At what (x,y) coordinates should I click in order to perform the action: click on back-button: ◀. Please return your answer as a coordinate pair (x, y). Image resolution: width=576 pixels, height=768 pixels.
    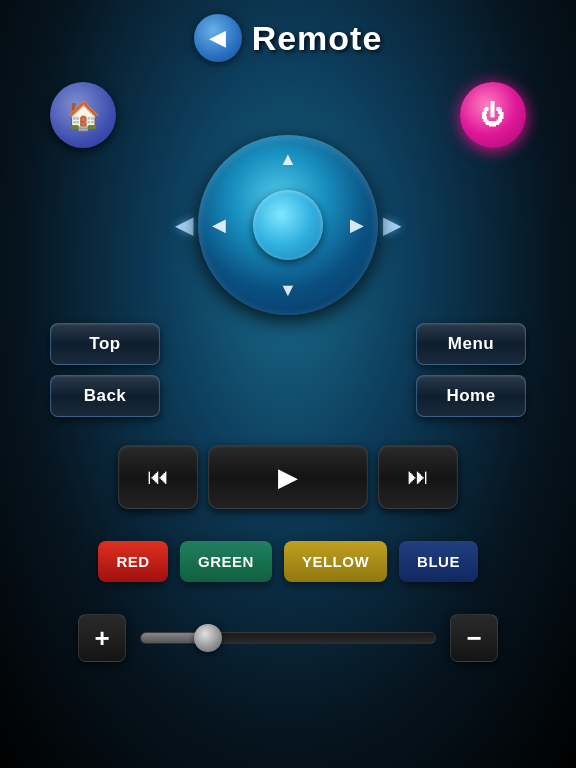
    Looking at the image, I should click on (218, 38).